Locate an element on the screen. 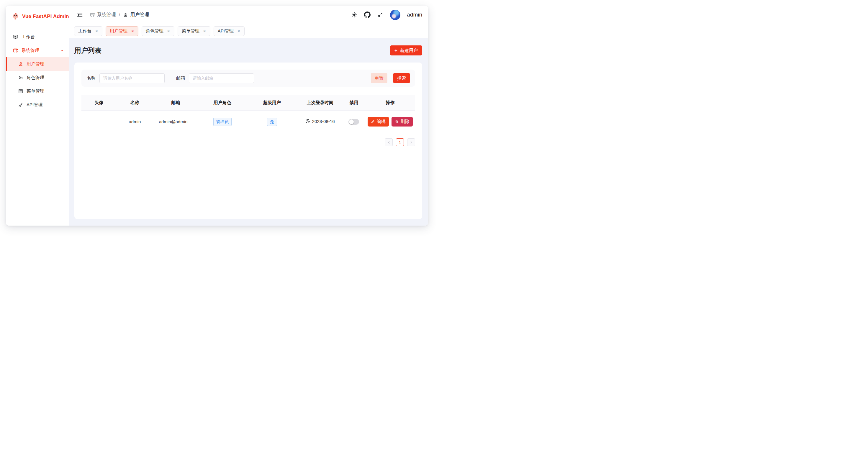 This screenshot has width=868, height=463. col-last-login: 上次登录时间 is located at coordinates (320, 103).